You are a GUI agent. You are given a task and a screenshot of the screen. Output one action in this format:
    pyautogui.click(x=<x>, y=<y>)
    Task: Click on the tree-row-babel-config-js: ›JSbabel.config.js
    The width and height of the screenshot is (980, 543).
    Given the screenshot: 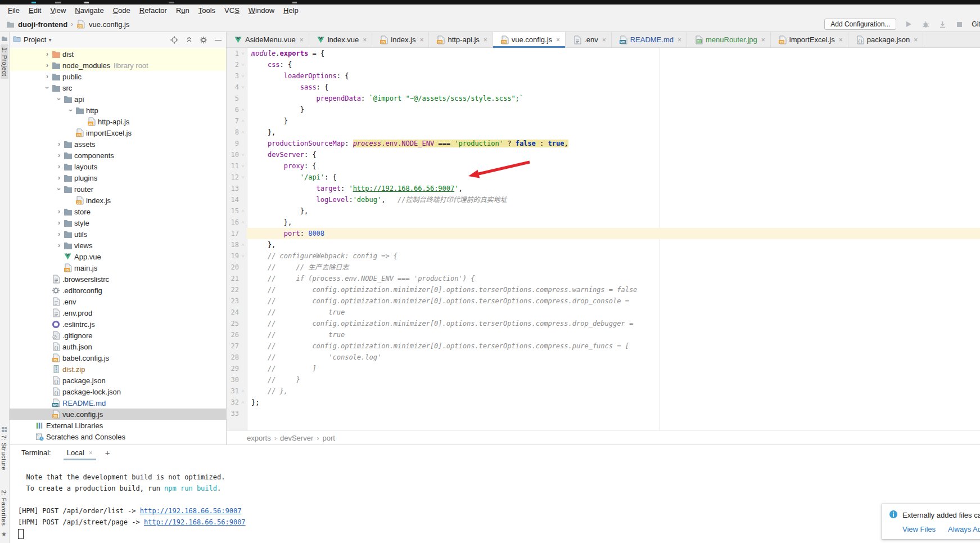 What is the action you would take?
    pyautogui.click(x=118, y=358)
    